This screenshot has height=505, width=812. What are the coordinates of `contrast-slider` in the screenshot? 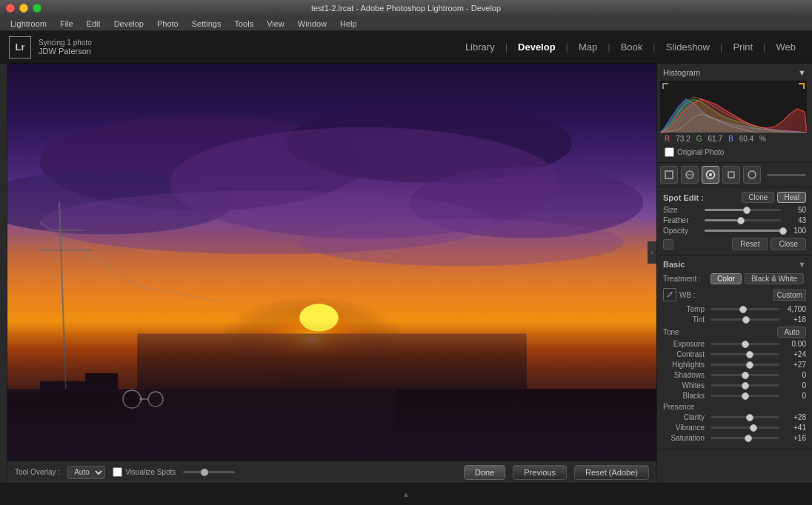 It's located at (745, 354).